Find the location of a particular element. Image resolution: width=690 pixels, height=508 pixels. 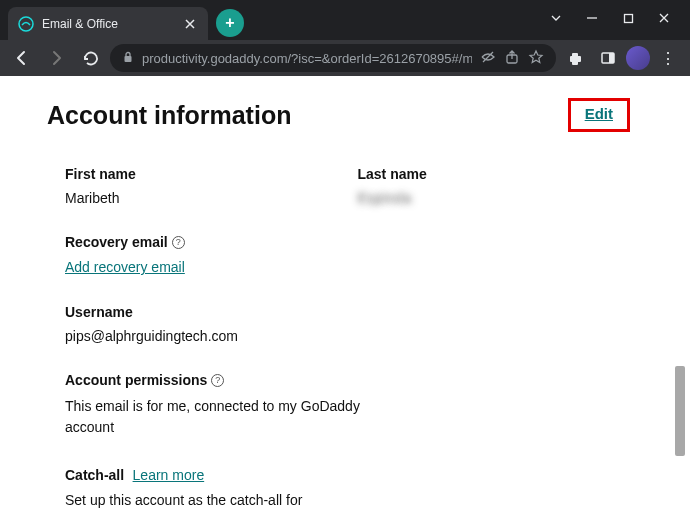

new-tab-button: + is located at coordinates (230, 23).